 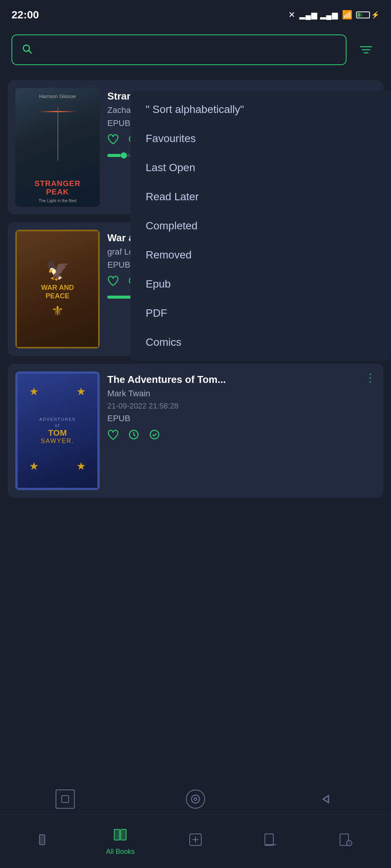 I want to click on book-format-tom-sawyer: EPUB, so click(x=242, y=418).